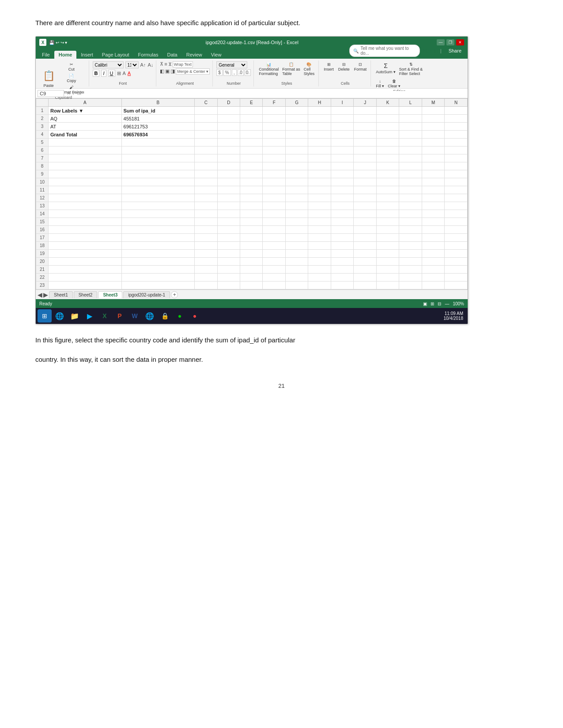 The width and height of the screenshot is (563, 728). Describe the element at coordinates (388, 103) in the screenshot. I see `col-header-k: K` at that location.